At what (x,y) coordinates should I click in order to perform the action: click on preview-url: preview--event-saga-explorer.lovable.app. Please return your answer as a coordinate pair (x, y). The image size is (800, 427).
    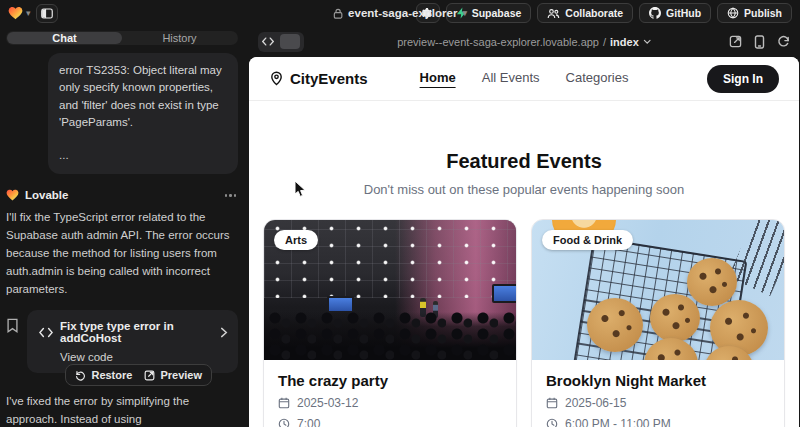
    Looking at the image, I should click on (498, 42).